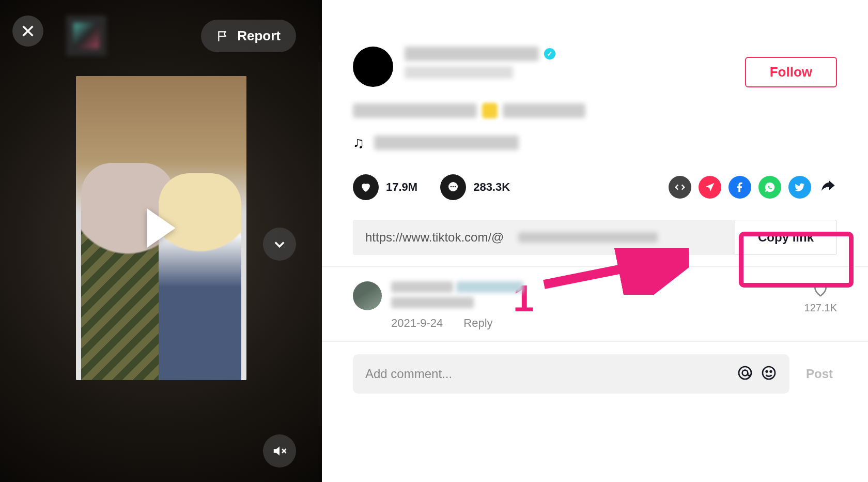 The height and width of the screenshot is (482, 868). Describe the element at coordinates (446, 143) in the screenshot. I see `music-title-redacted` at that location.